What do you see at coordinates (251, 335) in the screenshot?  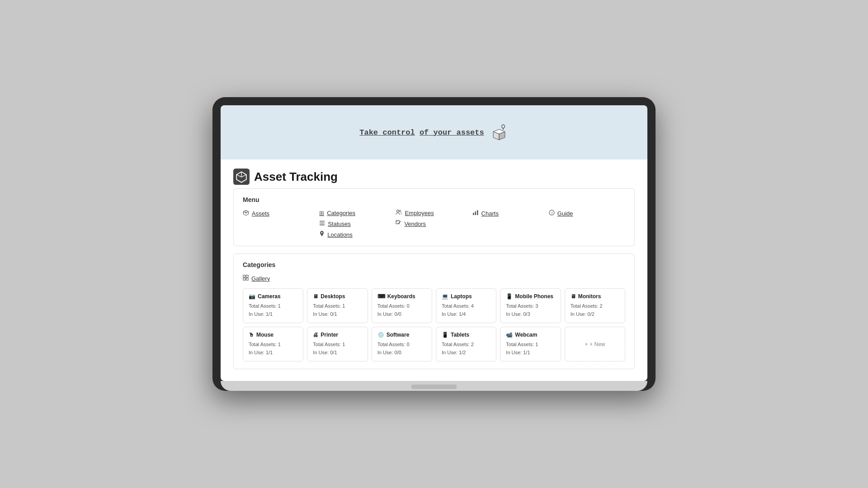 I see `mouse-icon: 🖱` at bounding box center [251, 335].